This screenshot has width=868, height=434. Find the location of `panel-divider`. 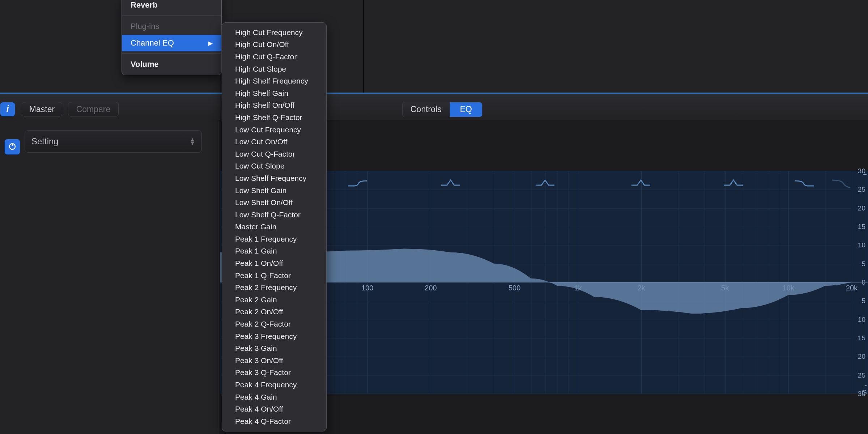

panel-divider is located at coordinates (363, 46).